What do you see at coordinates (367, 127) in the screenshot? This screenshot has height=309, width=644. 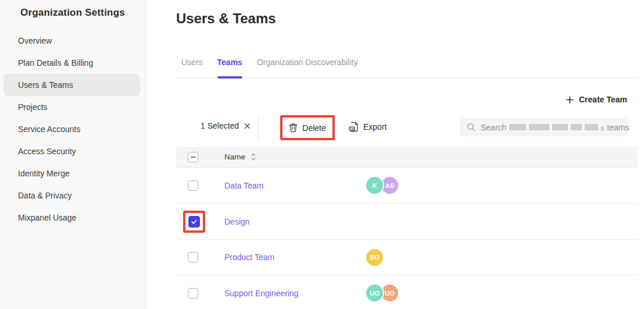 I see `export-button: csv Export` at bounding box center [367, 127].